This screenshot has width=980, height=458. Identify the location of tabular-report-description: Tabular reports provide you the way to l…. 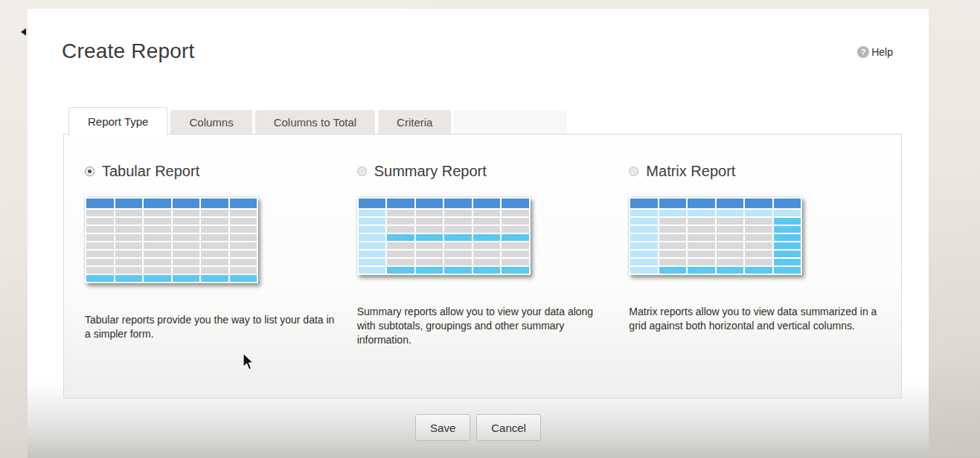
(213, 327).